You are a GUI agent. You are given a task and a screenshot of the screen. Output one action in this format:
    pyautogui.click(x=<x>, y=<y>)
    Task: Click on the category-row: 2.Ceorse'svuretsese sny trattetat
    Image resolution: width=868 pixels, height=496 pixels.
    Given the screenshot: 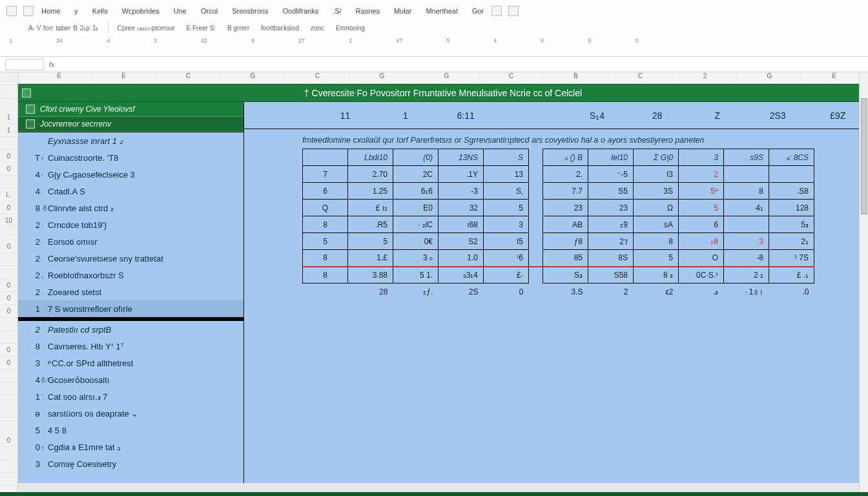 What is the action you would take?
    pyautogui.click(x=130, y=258)
    